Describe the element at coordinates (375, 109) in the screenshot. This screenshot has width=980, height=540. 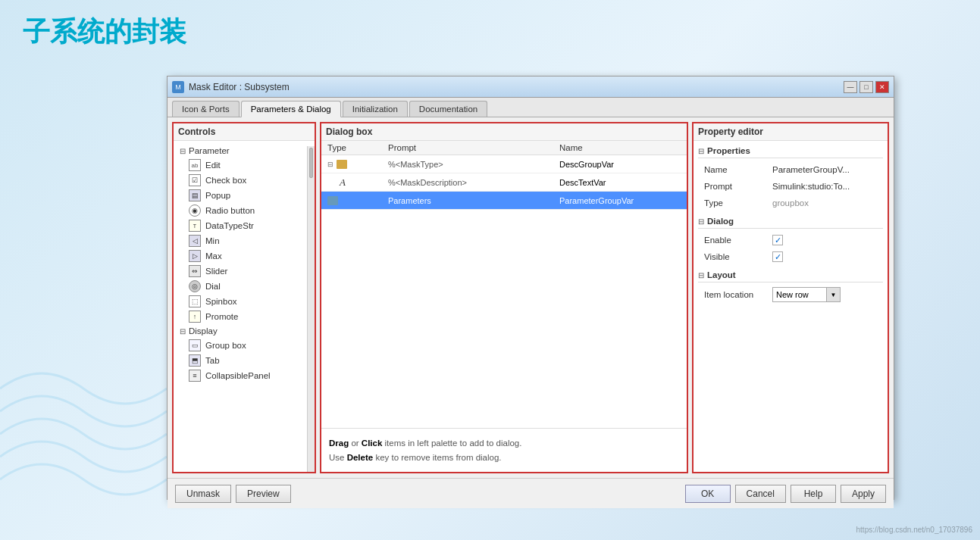
I see `tab-initialization: Initialization` at that location.